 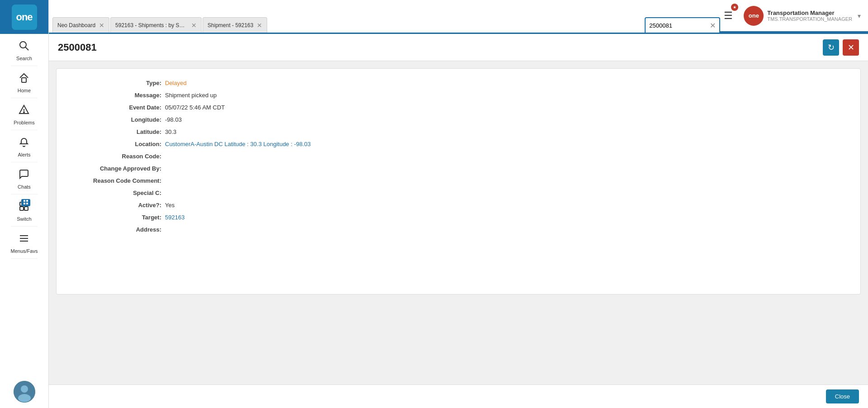 What do you see at coordinates (116, 230) in the screenshot?
I see `detail-label-12: Address:` at bounding box center [116, 230].